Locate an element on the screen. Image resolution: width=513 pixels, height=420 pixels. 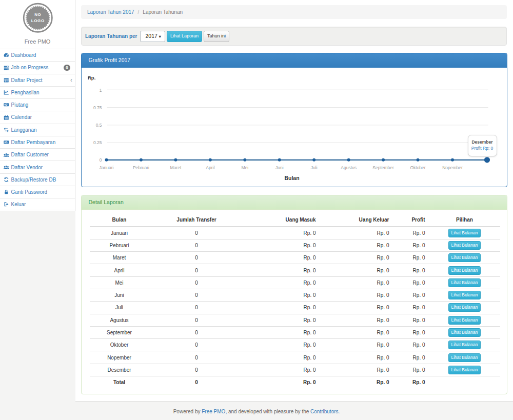
svg-text: Oktober is located at coordinates (418, 168).